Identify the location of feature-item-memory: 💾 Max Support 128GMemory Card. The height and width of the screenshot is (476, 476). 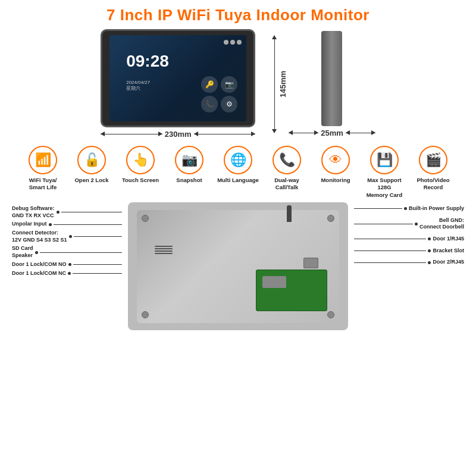
(384, 173).